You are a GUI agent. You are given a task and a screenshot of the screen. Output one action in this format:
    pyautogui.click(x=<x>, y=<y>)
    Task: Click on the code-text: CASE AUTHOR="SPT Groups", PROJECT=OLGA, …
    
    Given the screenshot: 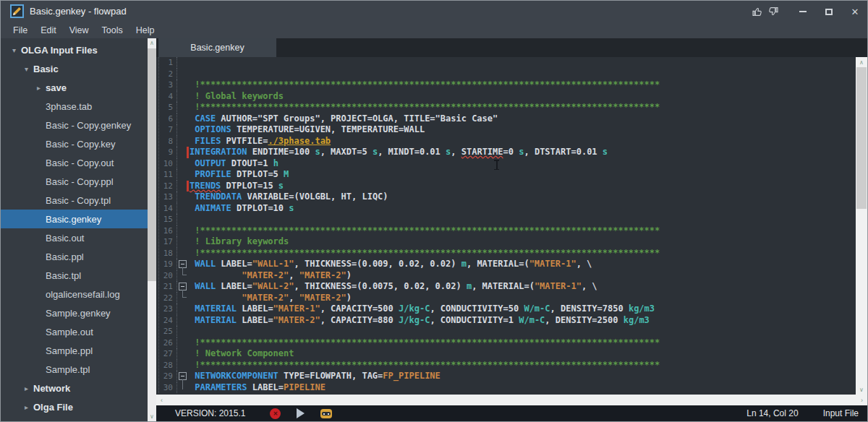 What is the action you would take?
    pyautogui.click(x=344, y=119)
    